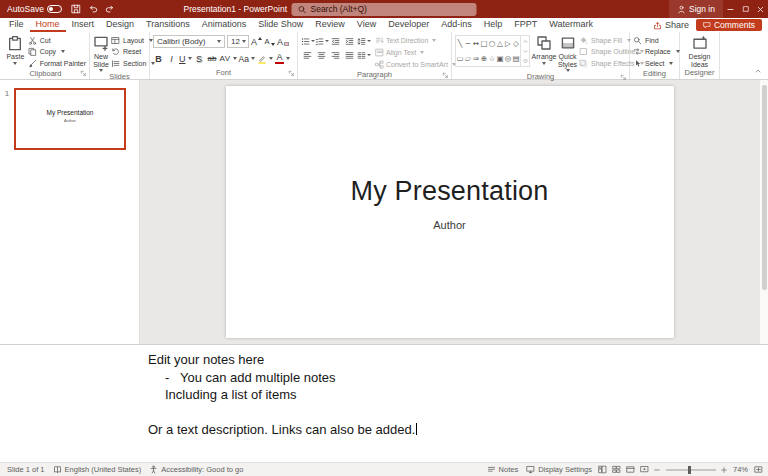 This screenshot has height=476, width=768. What do you see at coordinates (758, 470) in the screenshot?
I see `fit-to-window-button` at bounding box center [758, 470].